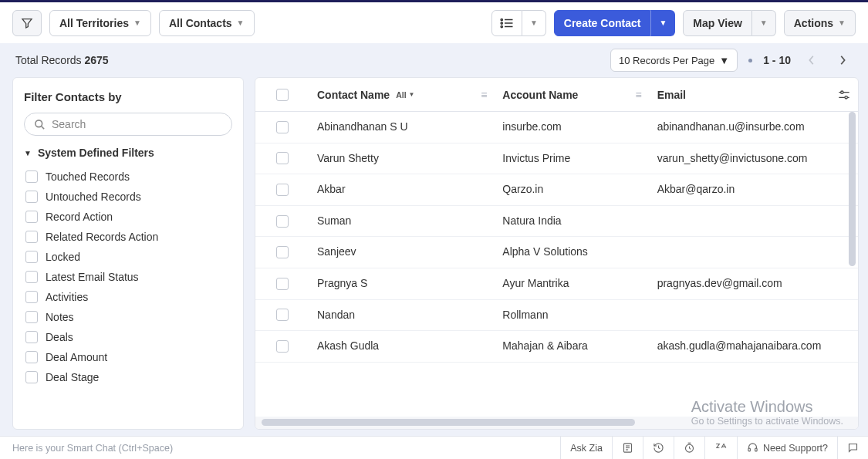  Describe the element at coordinates (812, 60) in the screenshot. I see `prev-page-button` at that location.